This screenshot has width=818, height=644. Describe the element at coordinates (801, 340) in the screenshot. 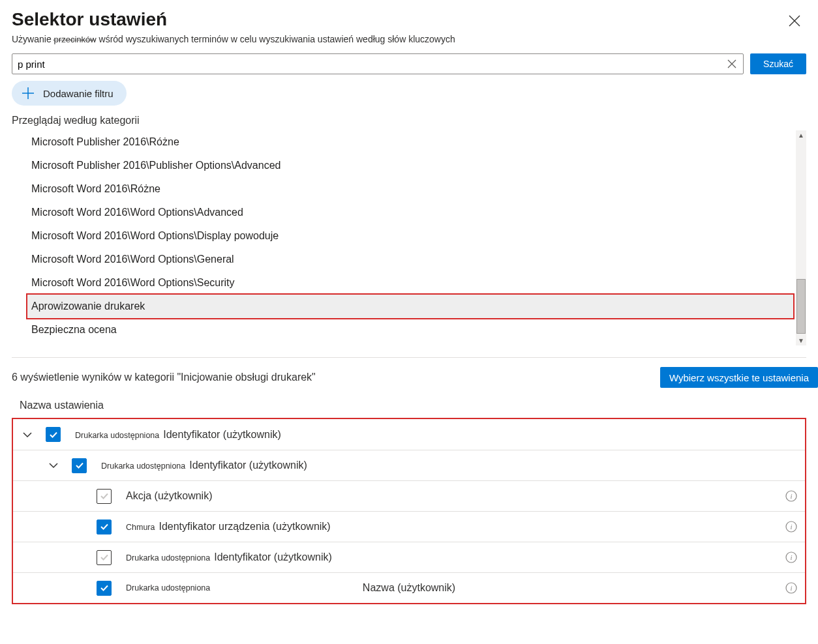

I see `scroll-down-icon: ▼` at that location.